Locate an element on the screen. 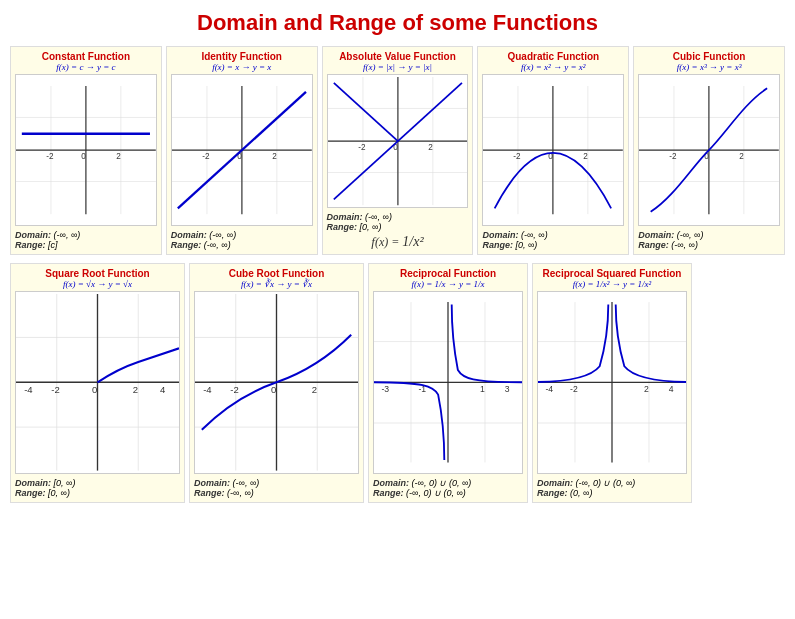 This screenshot has width=795, height=619. page-title: Domain and Range of some Functions is located at coordinates (398, 23).